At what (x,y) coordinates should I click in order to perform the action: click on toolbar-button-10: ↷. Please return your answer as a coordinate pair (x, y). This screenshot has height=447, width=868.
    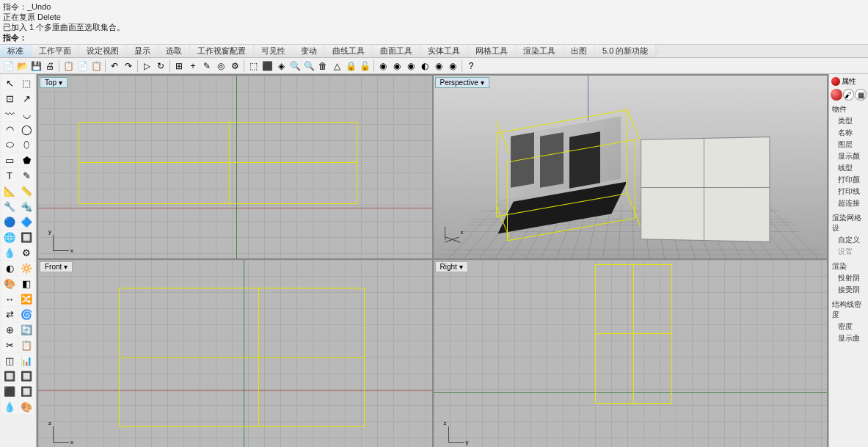
    Looking at the image, I should click on (128, 66).